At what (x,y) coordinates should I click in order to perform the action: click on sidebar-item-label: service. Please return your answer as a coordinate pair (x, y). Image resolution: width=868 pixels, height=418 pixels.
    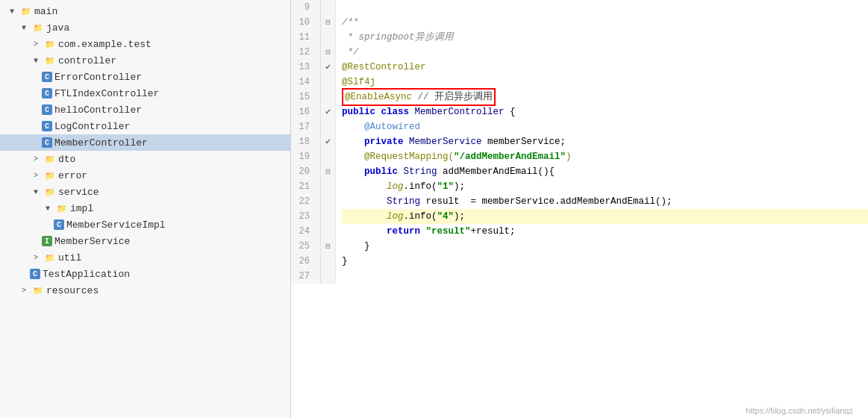
    Looking at the image, I should click on (79, 193).